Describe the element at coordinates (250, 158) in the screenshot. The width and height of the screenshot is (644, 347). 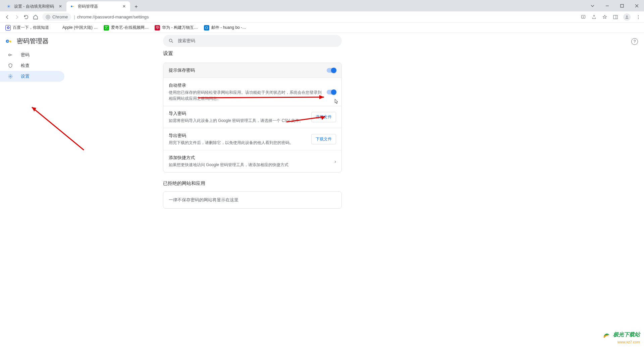
I see `row-title: 添加快捷方式` at that location.